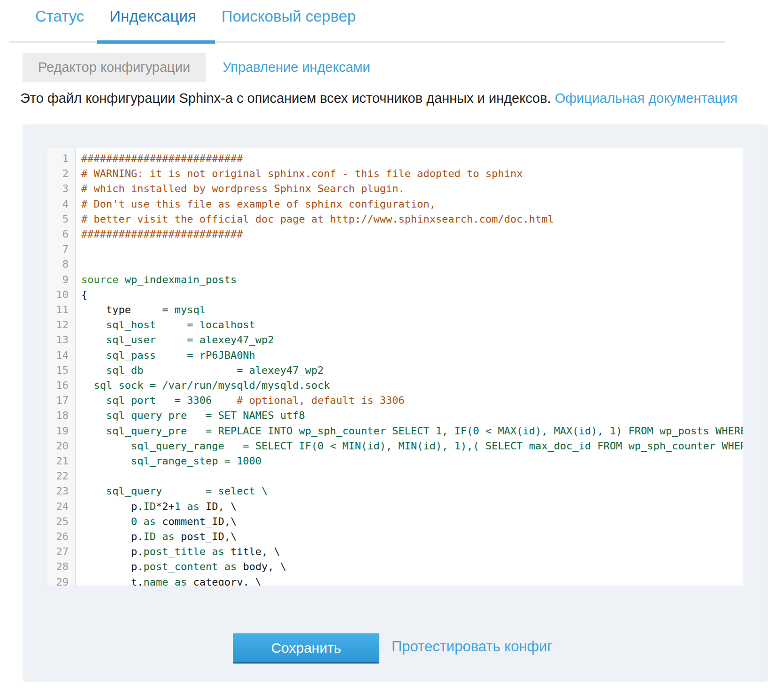 This screenshot has width=784, height=695. What do you see at coordinates (177, 340) in the screenshot?
I see `code-token: sql_user = alexey47_wp2` at bounding box center [177, 340].